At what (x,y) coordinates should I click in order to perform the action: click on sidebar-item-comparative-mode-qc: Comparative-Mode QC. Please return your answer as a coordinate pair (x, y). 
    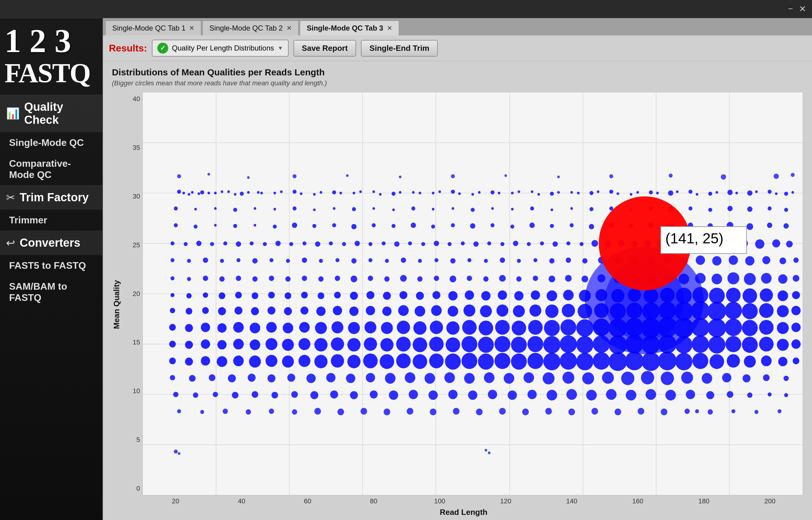
    Looking at the image, I should click on (51, 170).